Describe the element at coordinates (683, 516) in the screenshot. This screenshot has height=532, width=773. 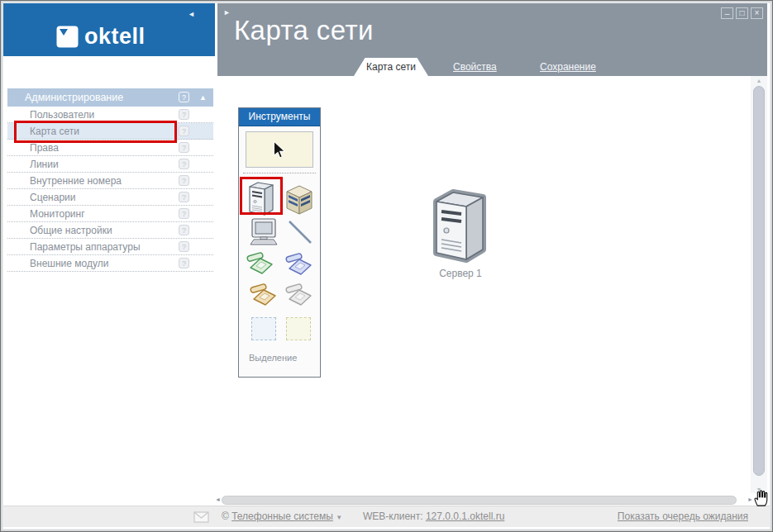
I see `show-queue-area: Показать очередь ожидания` at that location.